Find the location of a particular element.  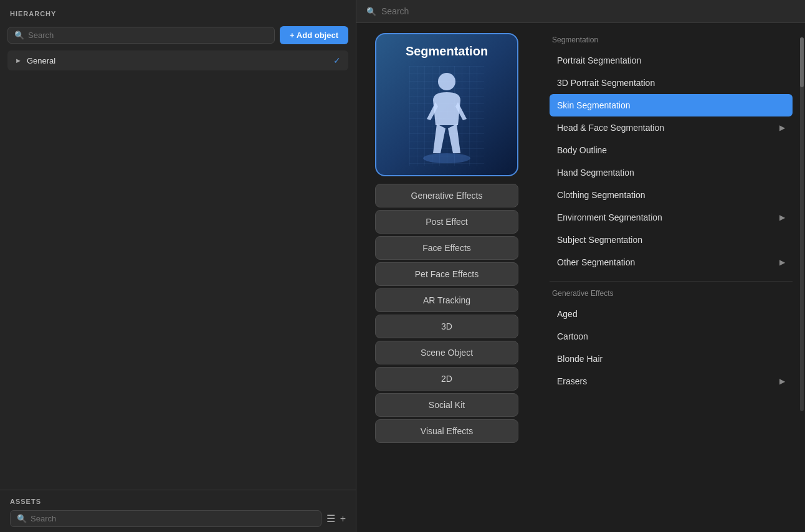

category-item-post-effect: Post Effect is located at coordinates (447, 222).